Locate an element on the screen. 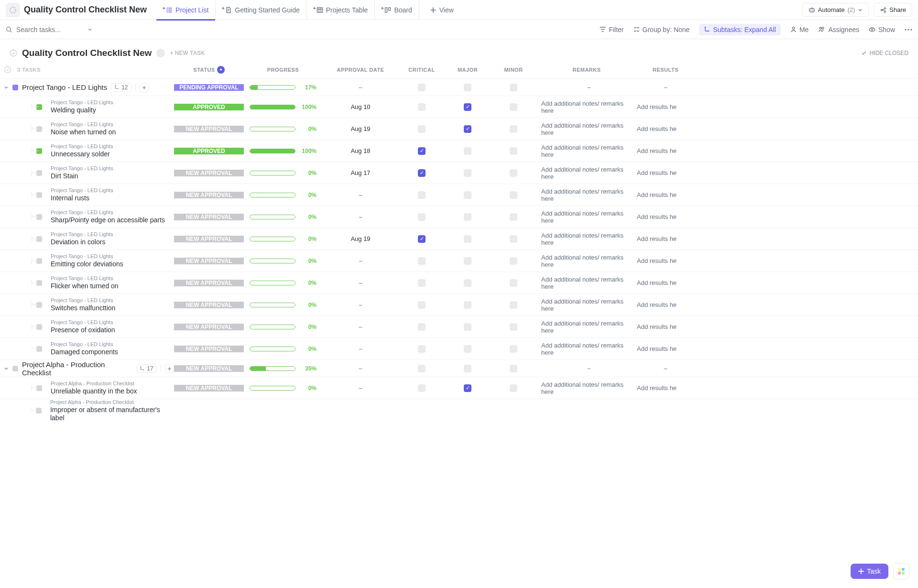 The width and height of the screenshot is (918, 588). subtask-count: 17 is located at coordinates (146, 369).